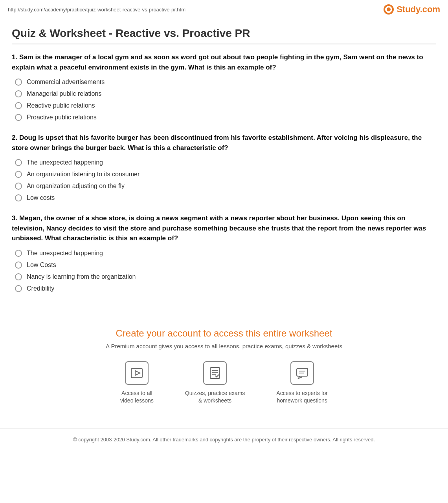 This screenshot has height=503, width=448. Describe the element at coordinates (224, 346) in the screenshot. I see `cta-subtitle: A Premium account gives you access to al…` at that location.